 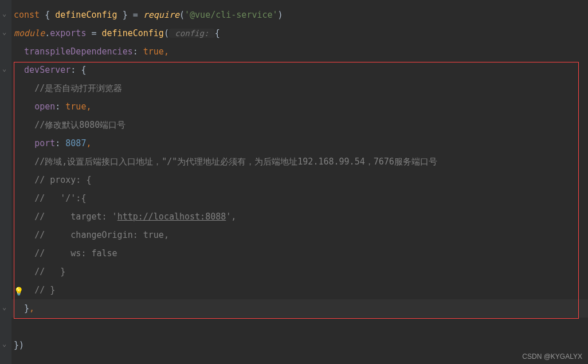 What do you see at coordinates (162, 15) in the screenshot?
I see `function-require: require` at bounding box center [162, 15].